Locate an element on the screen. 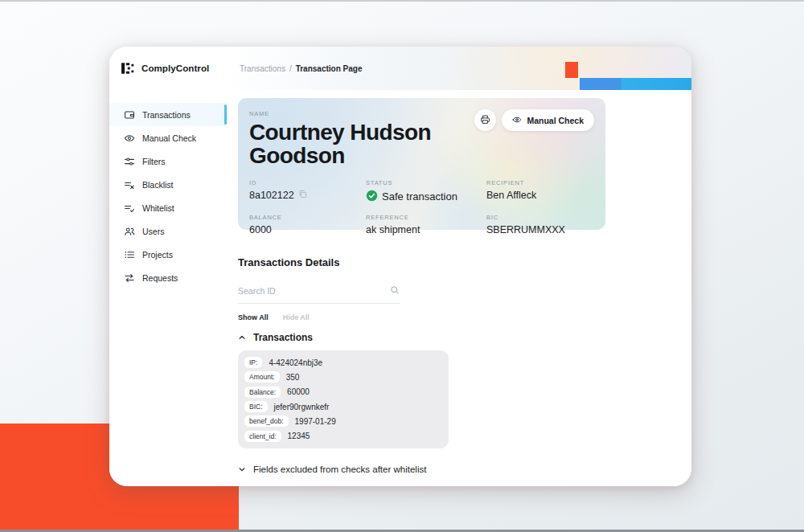 Image resolution: width=804 pixels, height=532 pixels. hero-actions: Manual Check is located at coordinates (534, 121).